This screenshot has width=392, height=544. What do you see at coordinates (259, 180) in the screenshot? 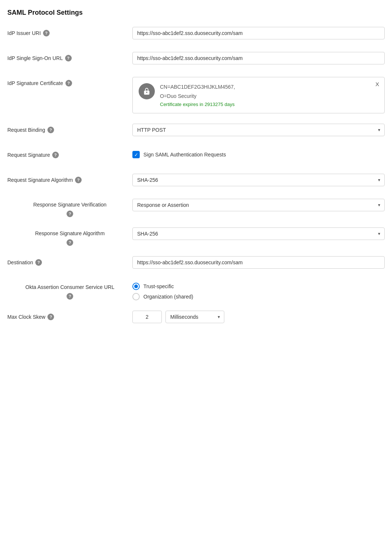
I see `request-sig-algo-control: SHA-256 SHA-1 ▾` at bounding box center [259, 180].